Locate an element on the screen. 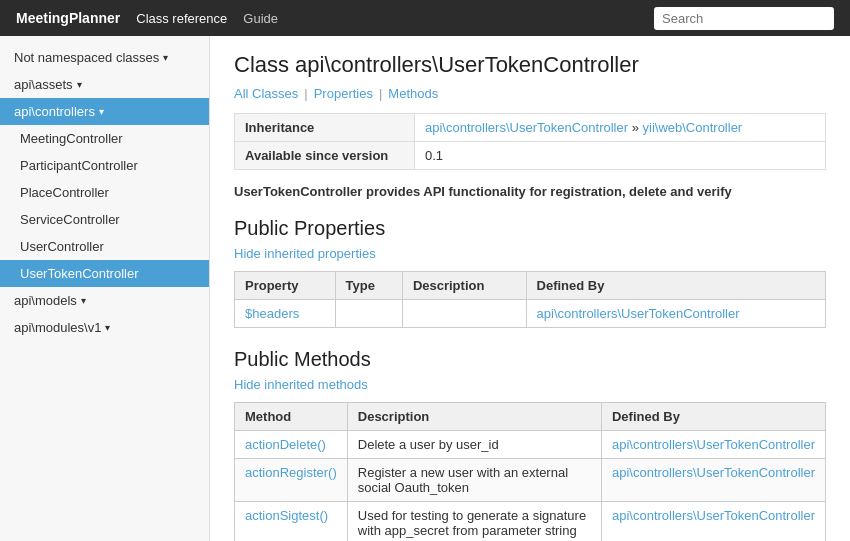 The height and width of the screenshot is (541, 850). method-description: Register a new user with an external soc… is located at coordinates (474, 480).